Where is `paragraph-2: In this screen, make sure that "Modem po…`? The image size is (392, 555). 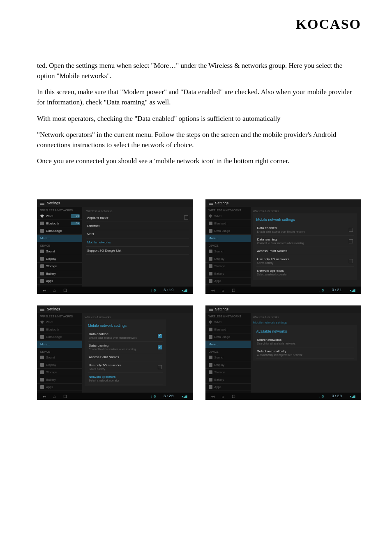 paragraph-2: In this screen, make sure that "Modem po… is located at coordinates (199, 97).